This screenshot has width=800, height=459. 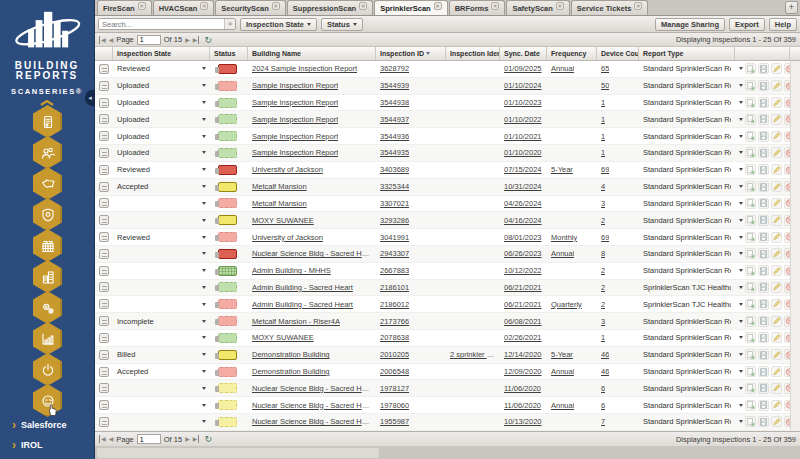 What do you see at coordinates (523, 204) in the screenshot?
I see `sync-date-link: 04/26/2024` at bounding box center [523, 204].